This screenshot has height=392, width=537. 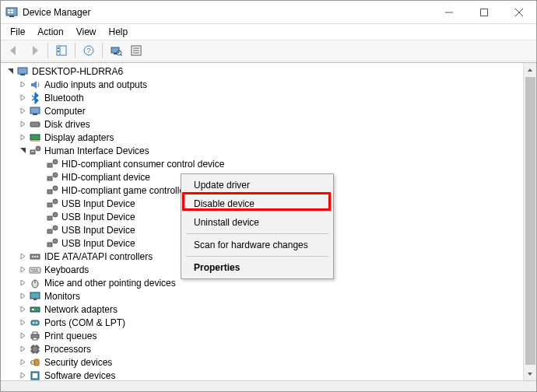 What do you see at coordinates (257, 268) in the screenshot?
I see `ctx-properties: Properties` at bounding box center [257, 268].